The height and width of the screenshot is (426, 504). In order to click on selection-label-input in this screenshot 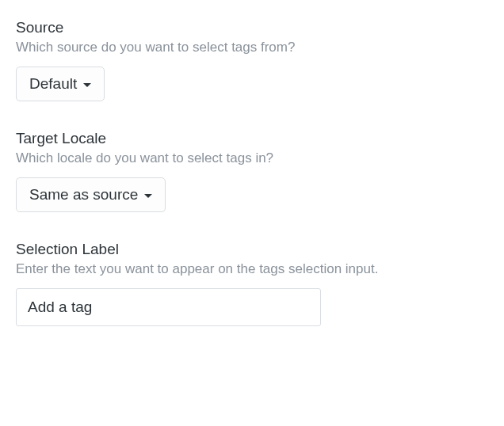, I will do `click(168, 307)`.